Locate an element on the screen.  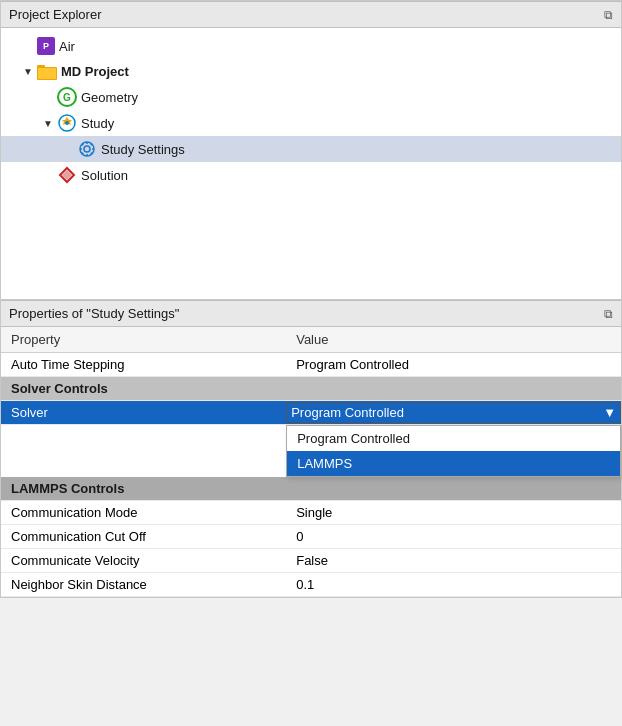
air-icon: P is located at coordinates (46, 46).